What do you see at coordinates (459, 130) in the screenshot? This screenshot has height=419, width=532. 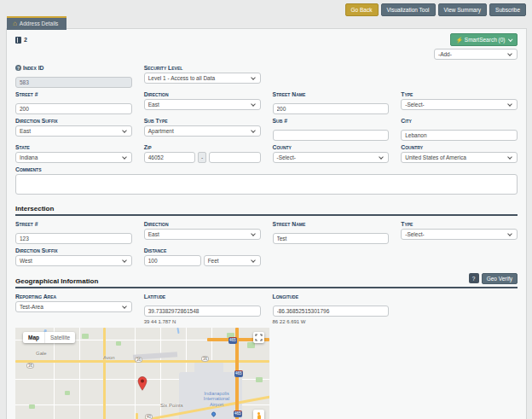 I see `city-field: City` at bounding box center [459, 130].